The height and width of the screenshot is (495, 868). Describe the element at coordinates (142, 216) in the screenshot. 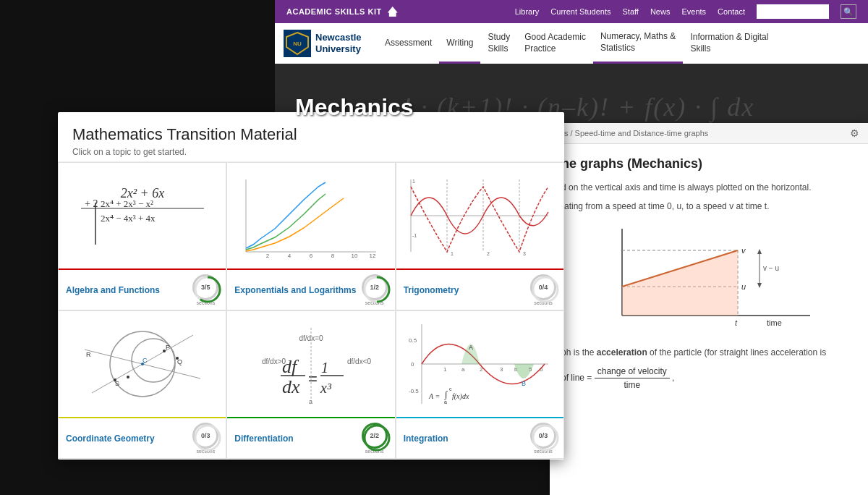

I see `algebra-math-svg: 2x² + 6x + 2 2x⁴ + 2x³ − x² 2x⁴ − 4x³ + …` at that location.